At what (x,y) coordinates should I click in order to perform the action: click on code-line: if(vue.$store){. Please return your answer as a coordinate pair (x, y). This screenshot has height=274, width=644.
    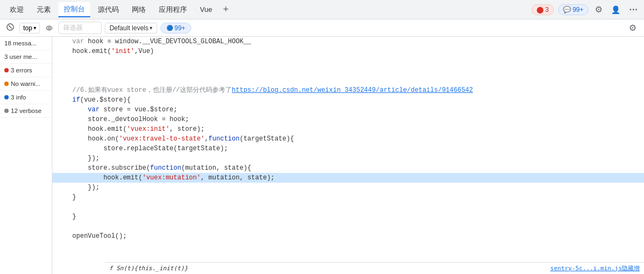
    Looking at the image, I should click on (348, 100).